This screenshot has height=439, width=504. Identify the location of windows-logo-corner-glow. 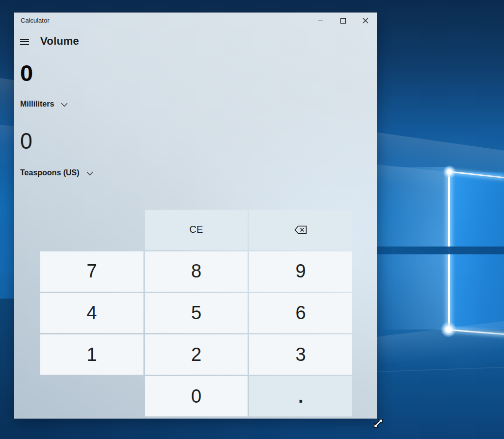
(449, 172).